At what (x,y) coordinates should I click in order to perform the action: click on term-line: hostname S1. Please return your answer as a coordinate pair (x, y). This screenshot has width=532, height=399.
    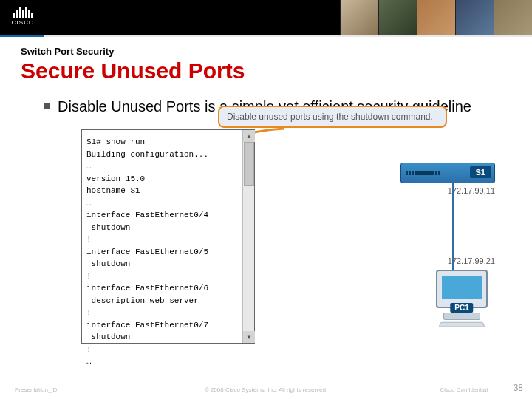
    Looking at the image, I should click on (168, 191).